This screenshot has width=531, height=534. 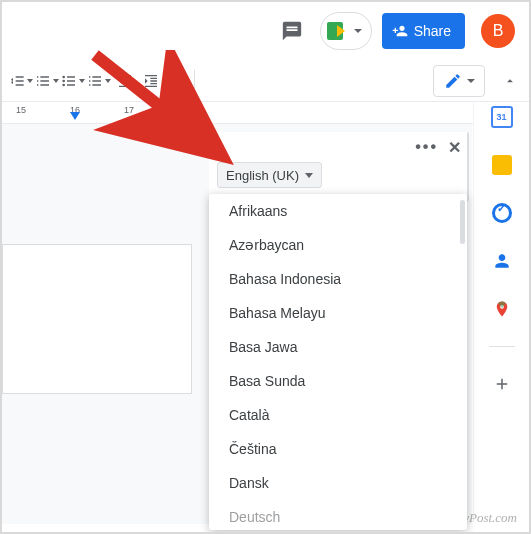 What do you see at coordinates (424, 31) in the screenshot?
I see `share-button: Share` at bounding box center [424, 31].